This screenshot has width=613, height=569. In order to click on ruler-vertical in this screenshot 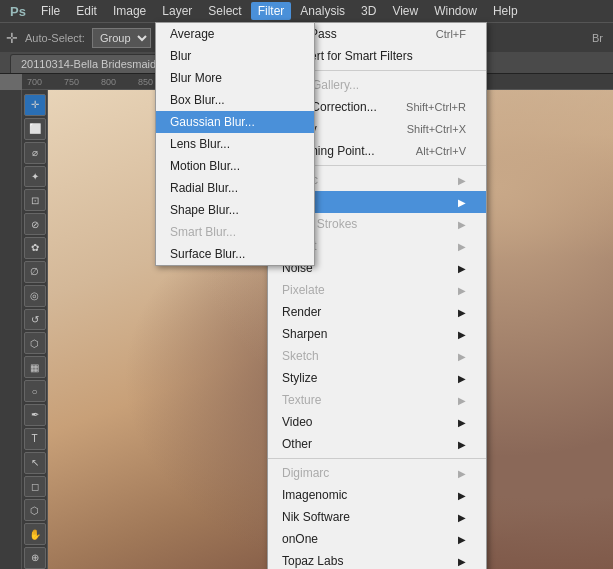, I will do `click(11, 330)`.